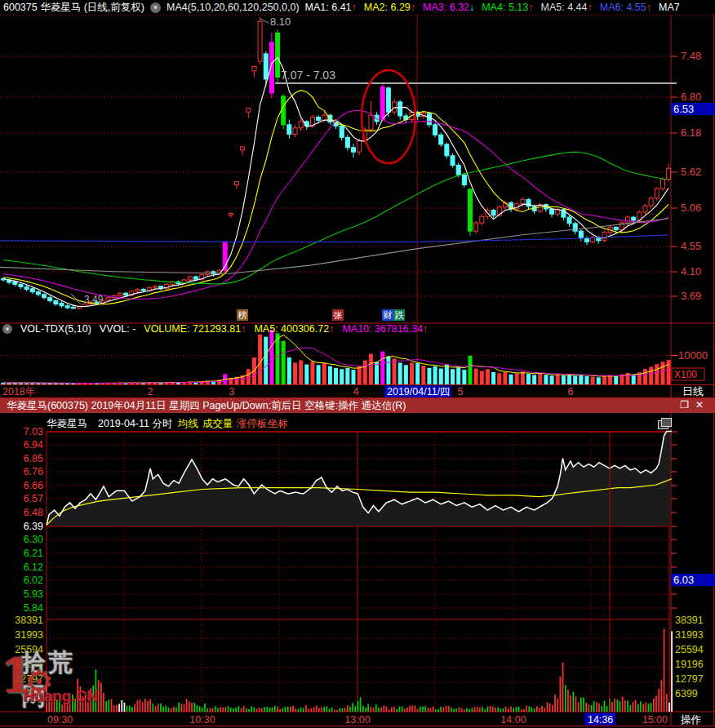 This screenshot has width=715, height=728. Describe the element at coordinates (218, 424) in the screenshot. I see `intraday-header-item: 成交量` at that location.